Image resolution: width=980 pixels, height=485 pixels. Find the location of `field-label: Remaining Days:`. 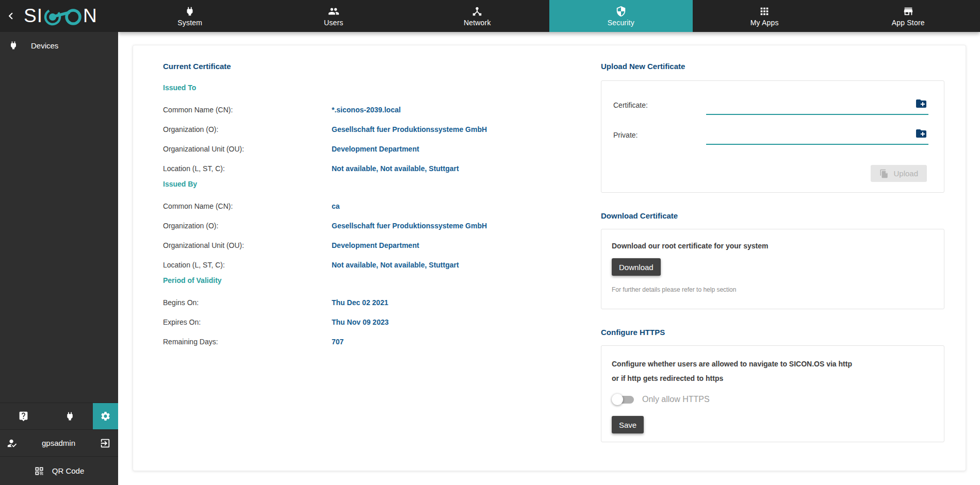

field-label: Remaining Days: is located at coordinates (248, 342).